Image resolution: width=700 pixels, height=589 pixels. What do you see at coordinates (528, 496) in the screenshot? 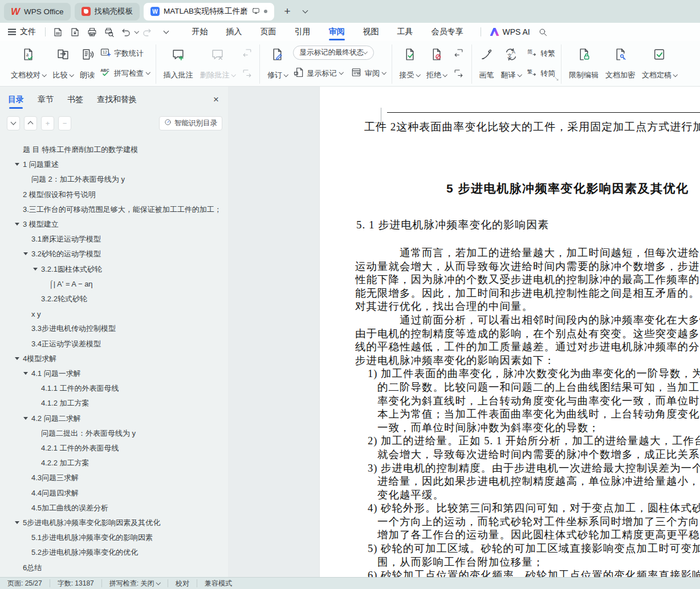
I see `document-text-line: 变化越平缓。` at bounding box center [528, 496].